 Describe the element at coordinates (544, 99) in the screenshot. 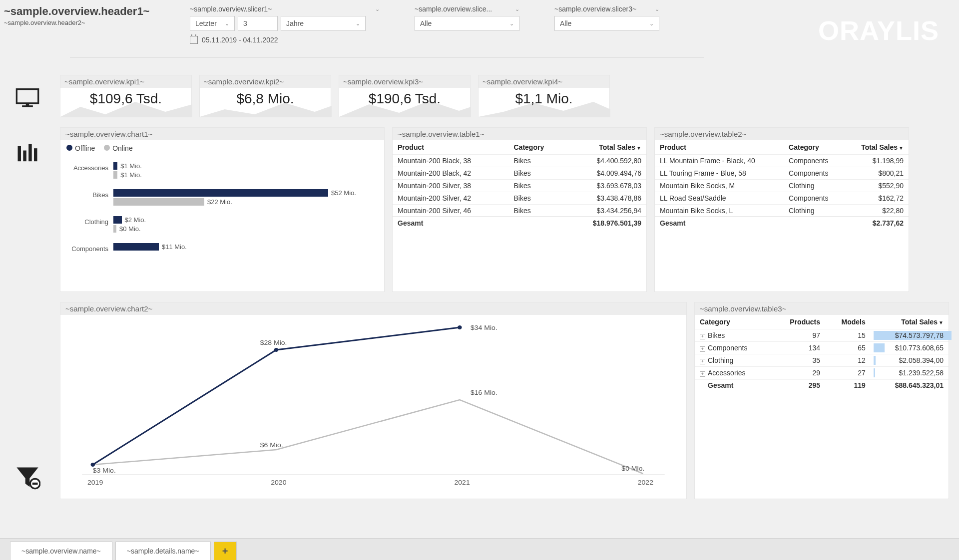

I see `kpi-value: $1,1 Mio.` at that location.